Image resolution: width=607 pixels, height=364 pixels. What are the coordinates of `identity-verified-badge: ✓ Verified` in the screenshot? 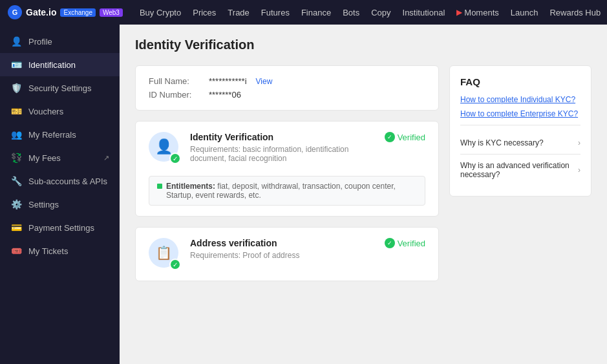 It's located at (405, 137).